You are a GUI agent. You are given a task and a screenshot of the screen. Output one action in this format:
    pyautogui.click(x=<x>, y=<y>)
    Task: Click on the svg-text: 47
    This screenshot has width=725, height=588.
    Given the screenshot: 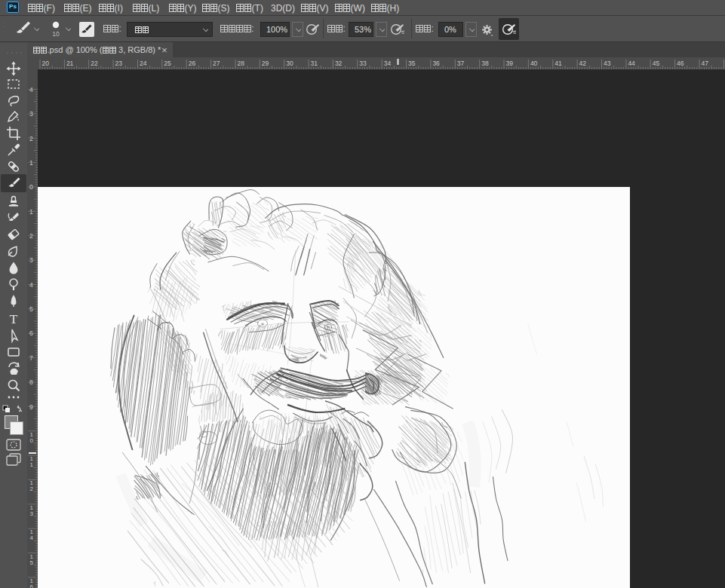 What is the action you would take?
    pyautogui.click(x=705, y=63)
    